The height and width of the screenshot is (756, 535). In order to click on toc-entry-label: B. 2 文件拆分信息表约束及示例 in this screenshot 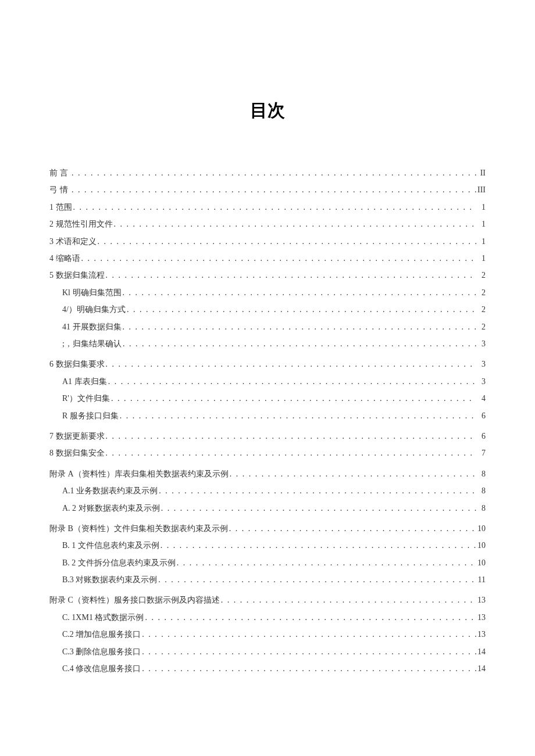, I will do `click(119, 562)`.